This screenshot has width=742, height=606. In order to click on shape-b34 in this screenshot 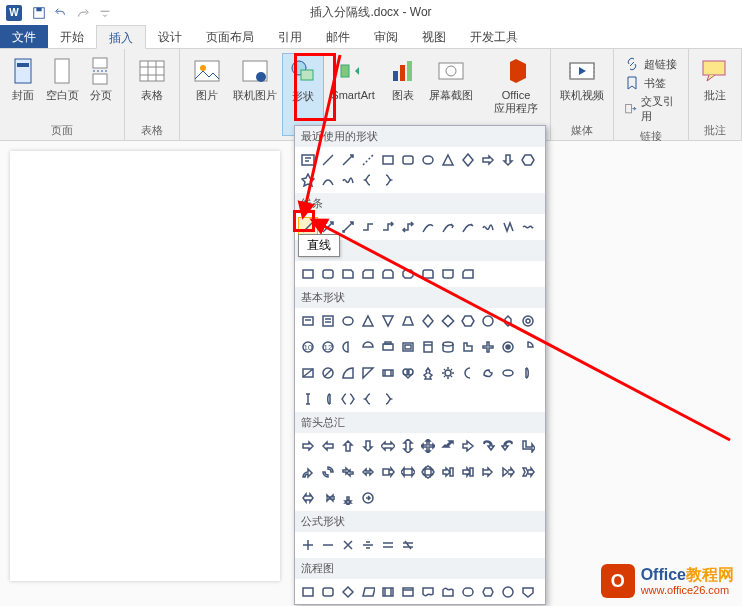, I will do `click(488, 373)`.